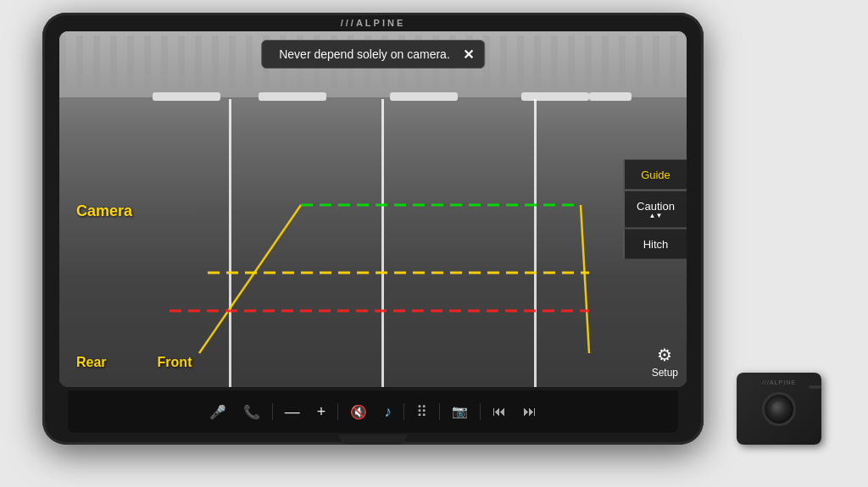  Describe the element at coordinates (104, 212) in the screenshot. I see `camera-label: Camera` at that location.